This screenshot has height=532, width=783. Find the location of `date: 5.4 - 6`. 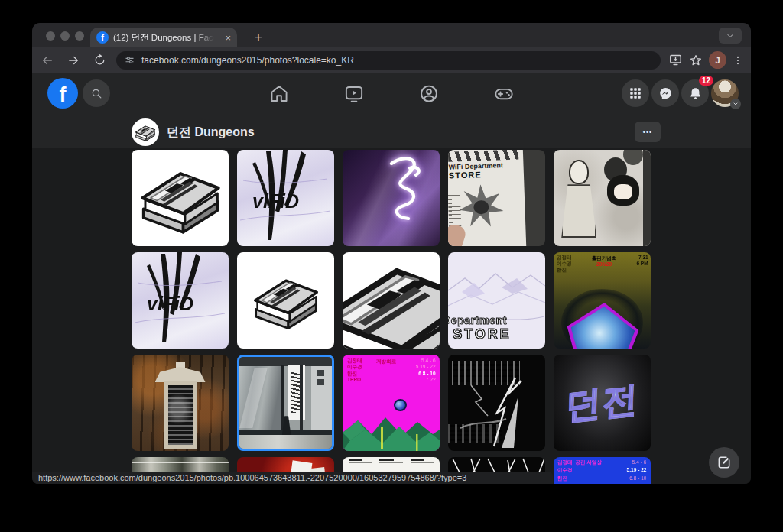

date: 5.4 - 6 is located at coordinates (639, 463).